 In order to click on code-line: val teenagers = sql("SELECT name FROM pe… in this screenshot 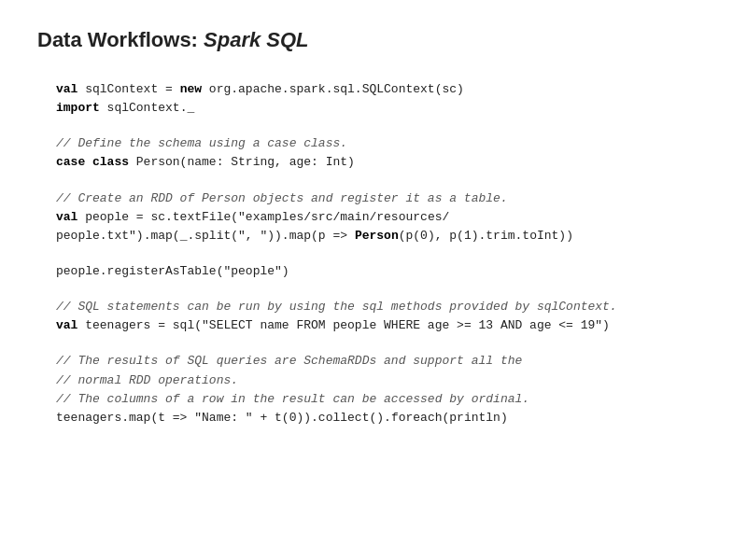, I will do `click(383, 326)`.